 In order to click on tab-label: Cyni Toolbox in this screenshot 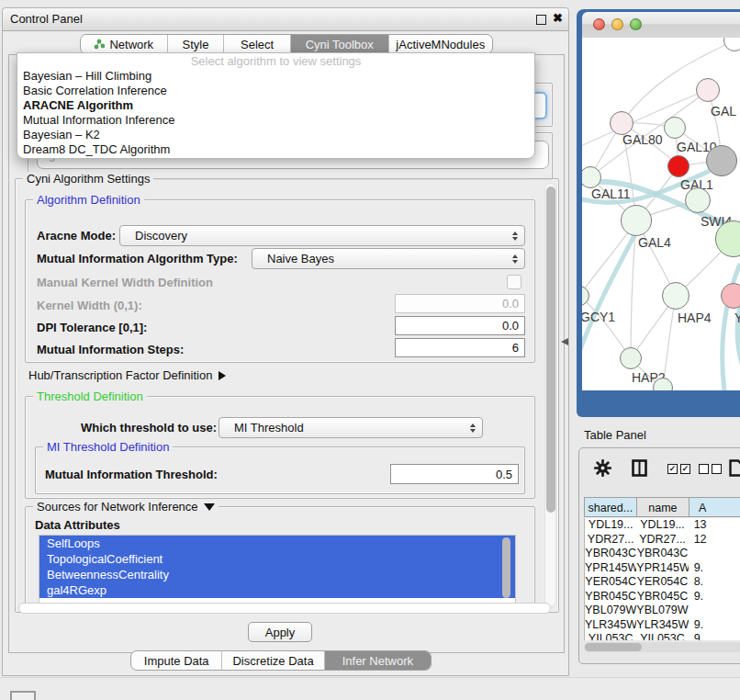, I will do `click(340, 44)`.